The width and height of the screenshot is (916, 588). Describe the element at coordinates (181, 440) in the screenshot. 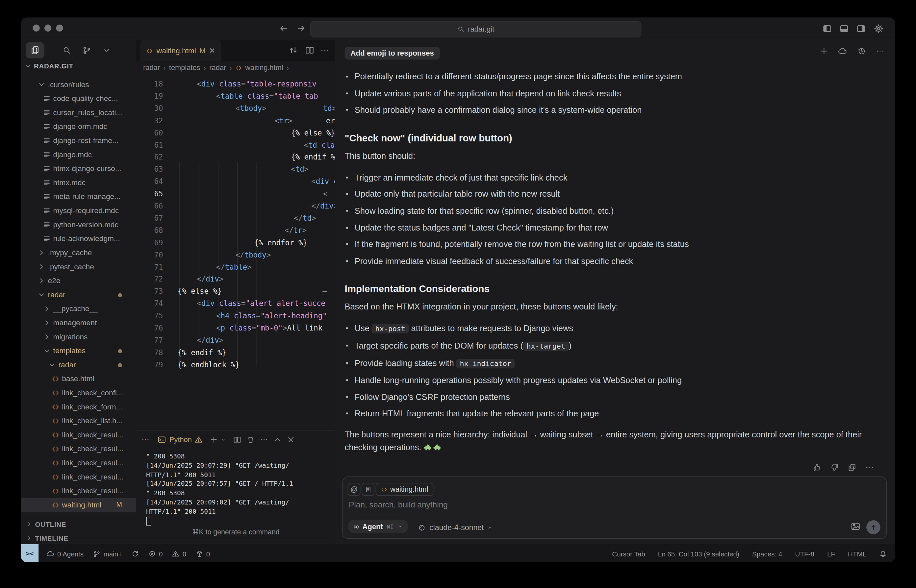

I see `terminal-title: Python` at that location.